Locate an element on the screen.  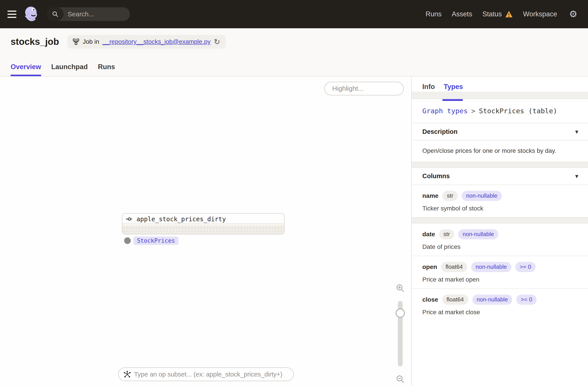
op-node-name: apple_stock_prices_dirty is located at coordinates (181, 219).